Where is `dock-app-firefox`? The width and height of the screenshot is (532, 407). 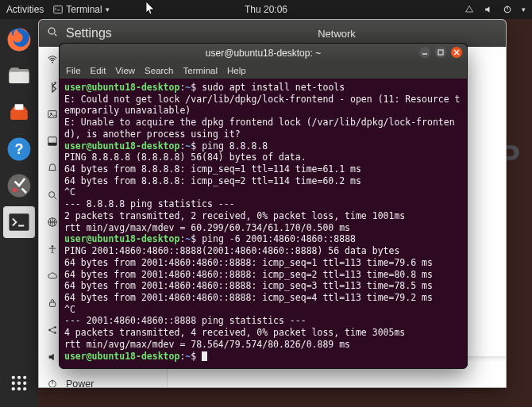
dock-app-firefox is located at coordinates (19, 40).